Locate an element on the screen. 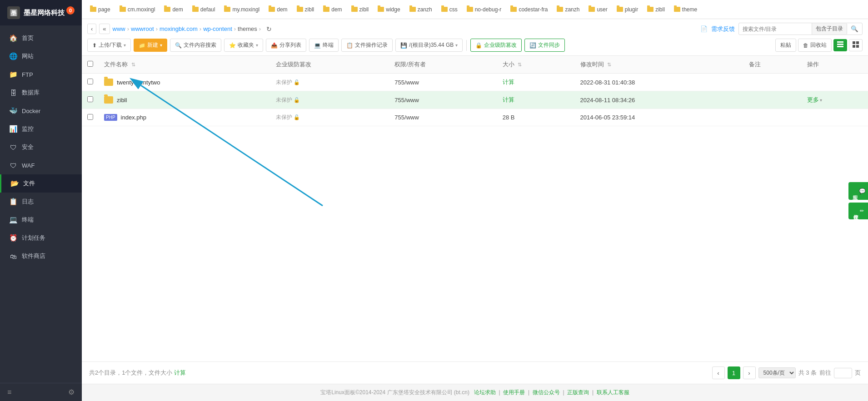 Image resolution: width=868 pixels, height=401 pixels. tab-zanzh2: zanzh is located at coordinates (568, 10).